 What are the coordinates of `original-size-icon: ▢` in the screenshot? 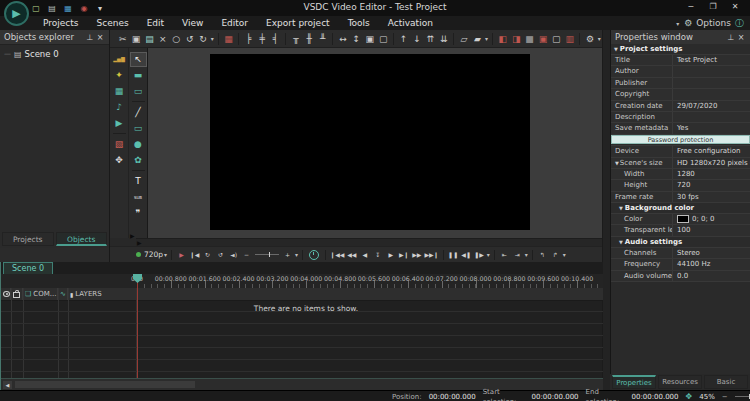 It's located at (382, 39).